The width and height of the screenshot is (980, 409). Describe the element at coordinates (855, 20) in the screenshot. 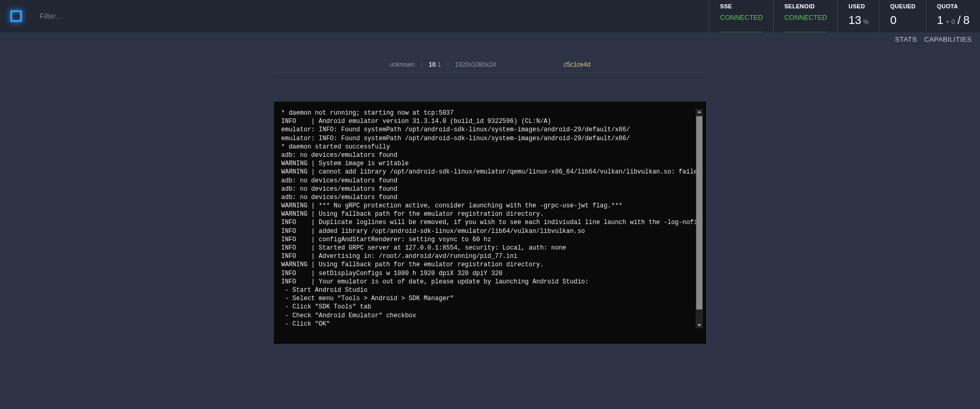

I see `stat-value: 13` at that location.